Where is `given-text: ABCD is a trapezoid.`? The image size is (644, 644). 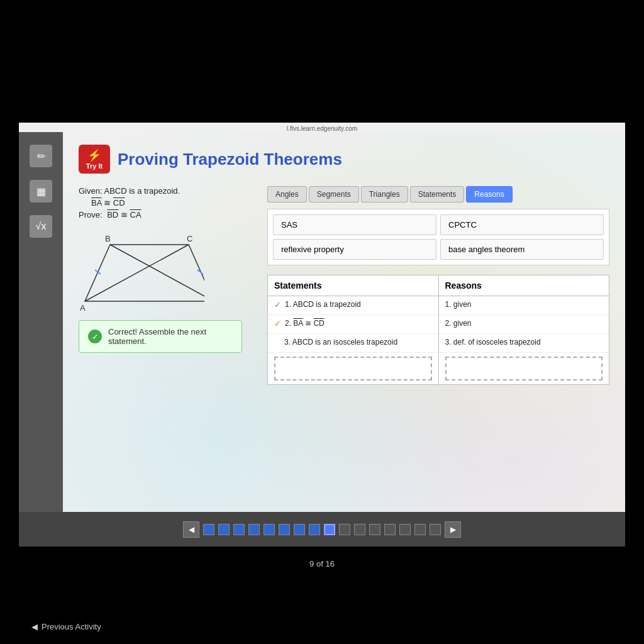 given-text: ABCD is a trapezoid. is located at coordinates (142, 191).